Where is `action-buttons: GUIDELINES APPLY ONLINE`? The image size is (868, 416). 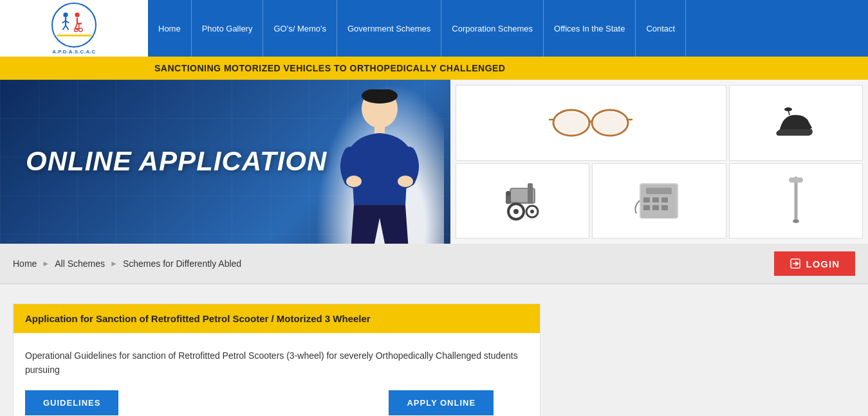 action-buttons: GUIDELINES APPLY ONLINE is located at coordinates (277, 402).